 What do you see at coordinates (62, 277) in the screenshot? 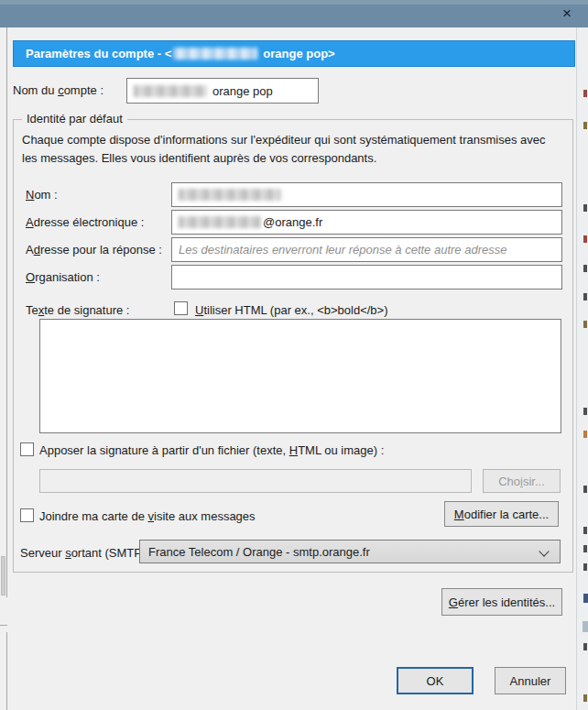
I see `organization-label: Organisation :` at bounding box center [62, 277].